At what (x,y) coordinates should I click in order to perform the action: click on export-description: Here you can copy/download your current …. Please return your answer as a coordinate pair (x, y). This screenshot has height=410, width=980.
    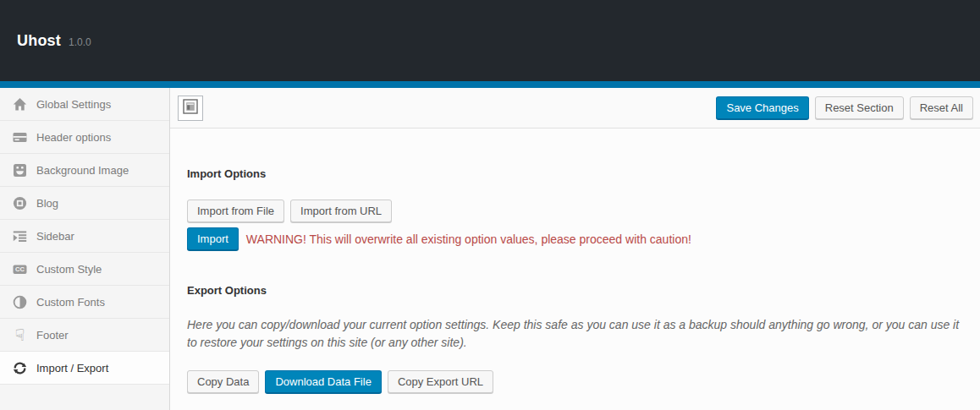
    Looking at the image, I should click on (575, 334).